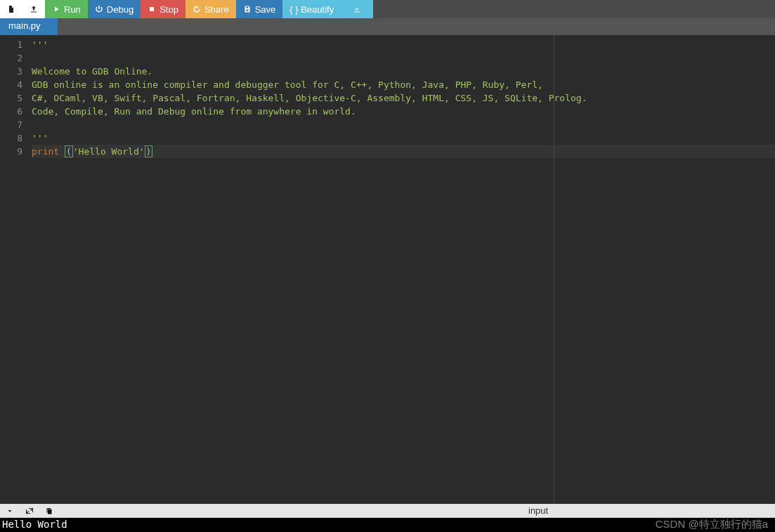 The width and height of the screenshot is (775, 532). Describe the element at coordinates (388, 525) in the screenshot. I see `console-output: Hello World CSDN @特立独行的猫a` at that location.